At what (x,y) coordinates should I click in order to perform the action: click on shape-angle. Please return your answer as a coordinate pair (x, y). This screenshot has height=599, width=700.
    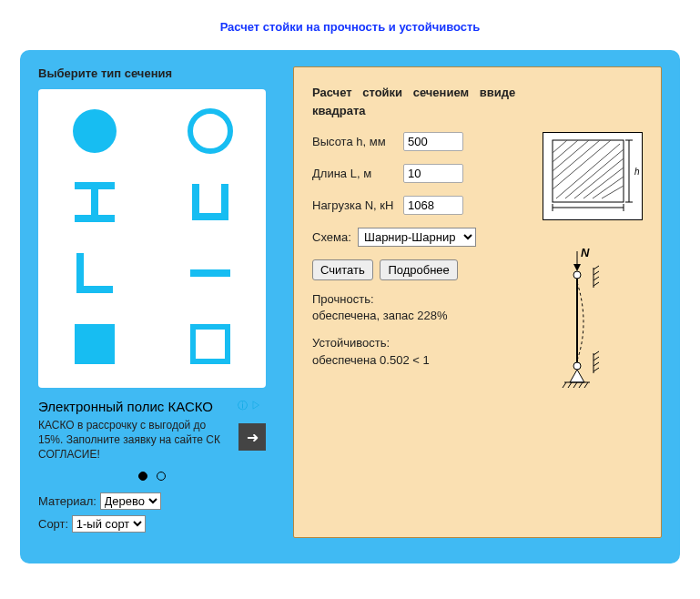
    Looking at the image, I should click on (95, 273).